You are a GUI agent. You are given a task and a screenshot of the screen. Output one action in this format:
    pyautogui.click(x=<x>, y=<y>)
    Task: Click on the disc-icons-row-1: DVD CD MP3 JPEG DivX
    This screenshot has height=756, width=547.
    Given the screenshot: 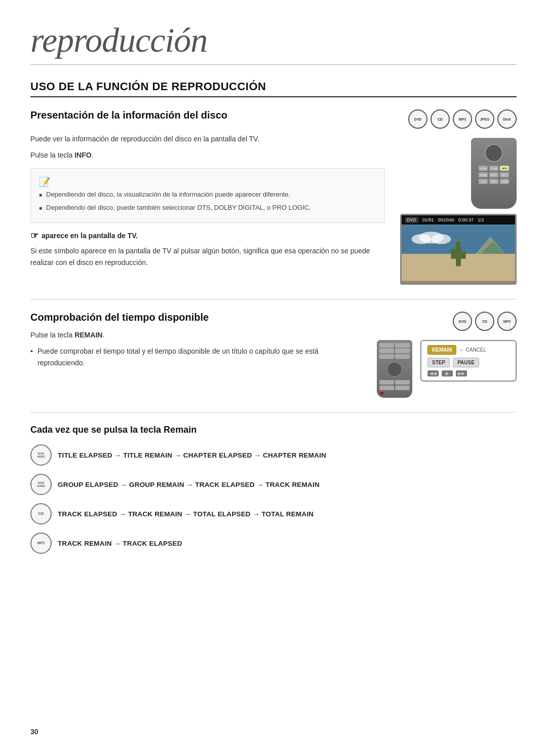 What is the action you would take?
    pyautogui.click(x=462, y=119)
    